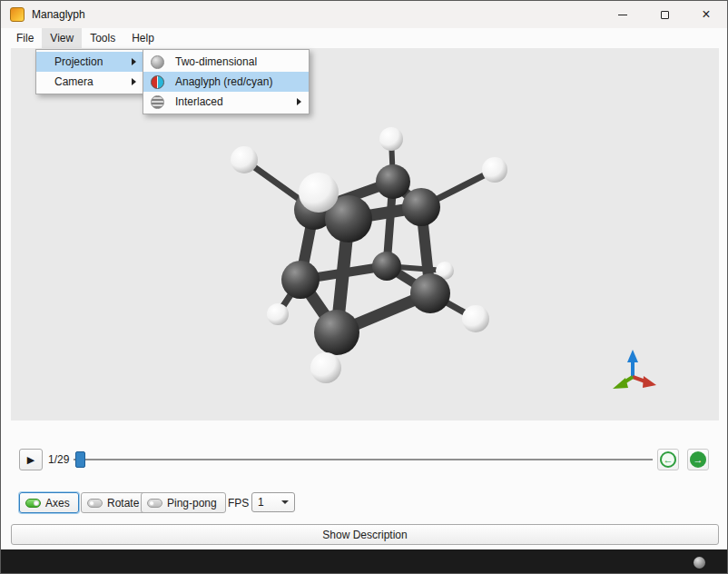  What do you see at coordinates (123, 503) in the screenshot?
I see `rotate-toggle-label: Rotate` at bounding box center [123, 503].